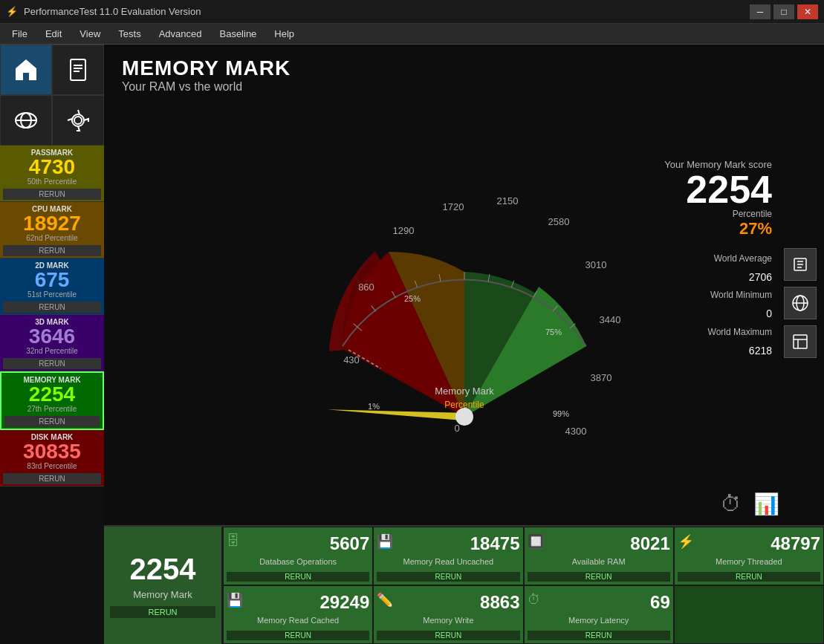 This screenshot has width=824, height=644. Describe the element at coordinates (52, 478) in the screenshot. I see `diskmark-rerun: RERUN` at that location.